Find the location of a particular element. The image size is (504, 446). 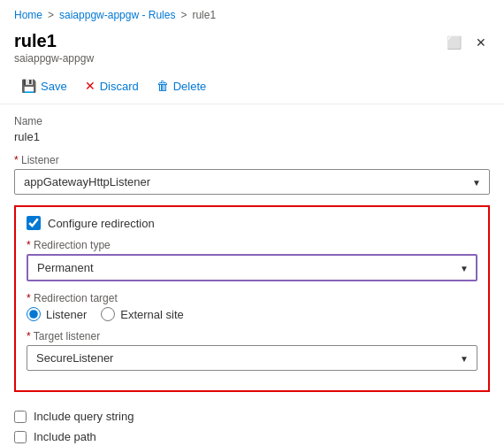

radio-listener-input is located at coordinates (34, 314).